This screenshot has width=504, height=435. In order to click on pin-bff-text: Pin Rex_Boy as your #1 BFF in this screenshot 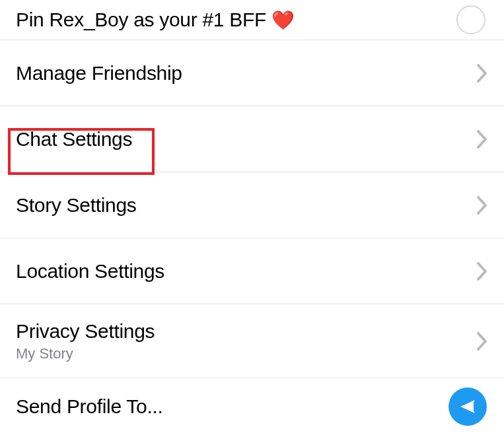, I will do `click(141, 20)`.